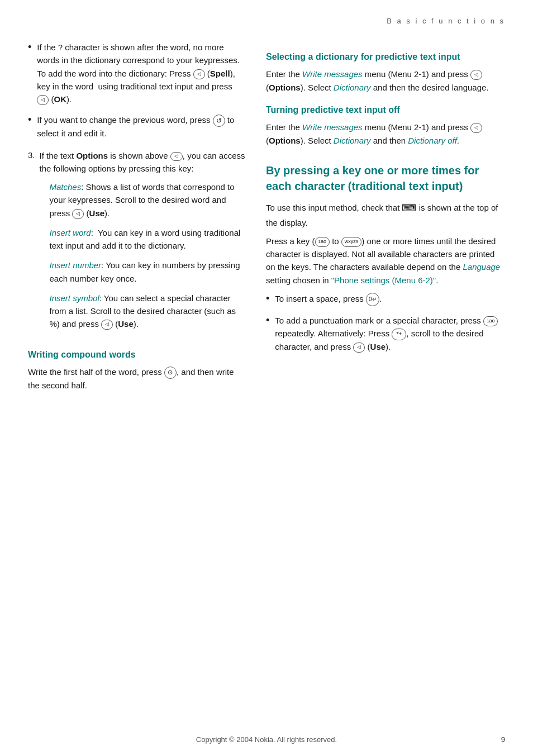  Describe the element at coordinates (386, 73) in the screenshot. I see `section-dictionary: Selecting a dictionary for predictive te…` at that location.